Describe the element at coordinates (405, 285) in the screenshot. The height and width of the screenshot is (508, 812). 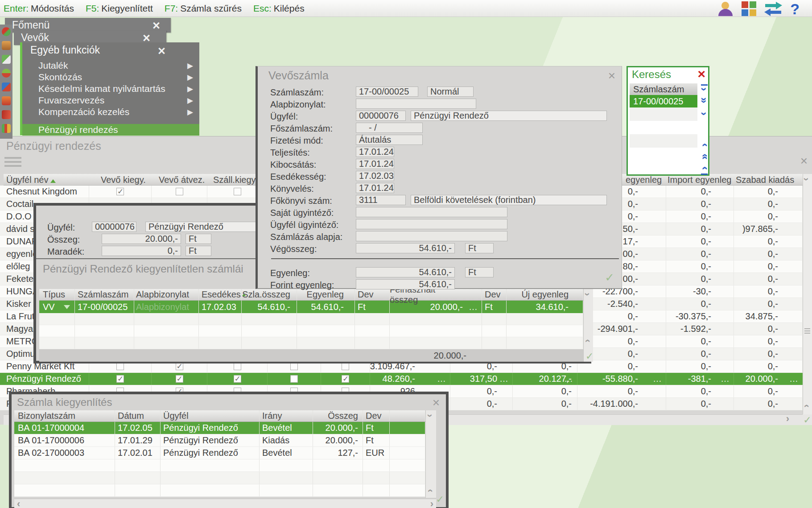
I see `forint-egyenleg-field: 54.610,-` at that location.